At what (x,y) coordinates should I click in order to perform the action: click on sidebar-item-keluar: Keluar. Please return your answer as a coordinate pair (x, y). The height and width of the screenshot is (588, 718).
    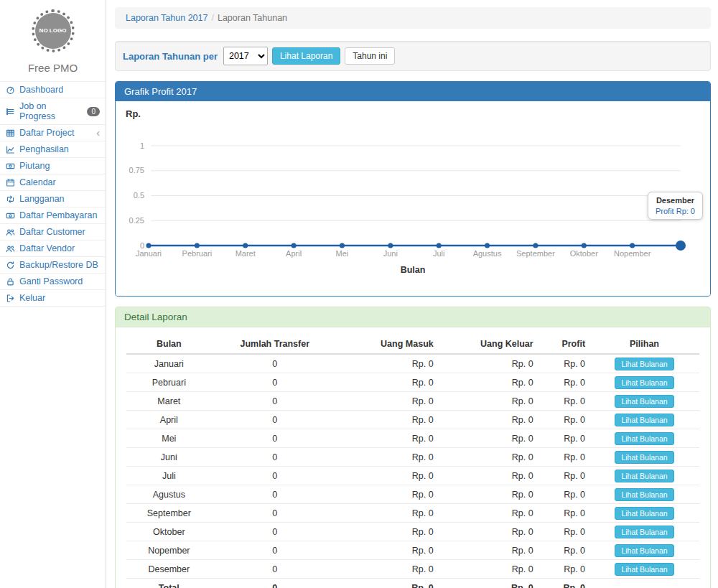
    Looking at the image, I should click on (53, 299).